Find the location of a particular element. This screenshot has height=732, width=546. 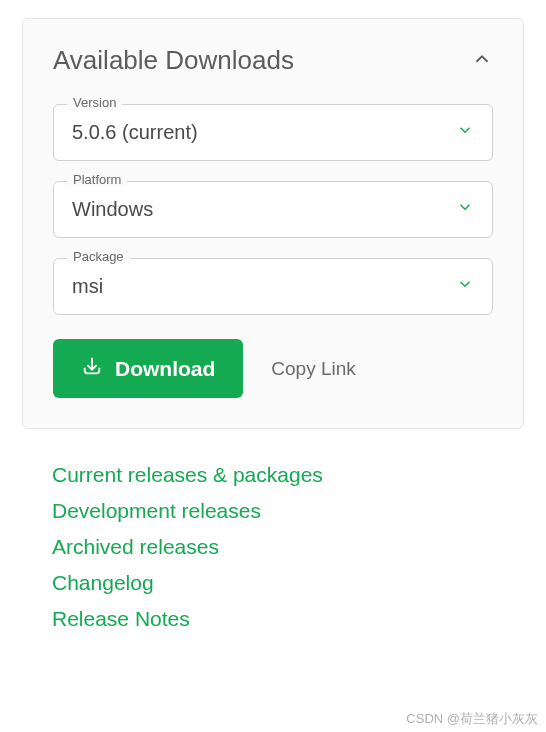

platform-label: Platform is located at coordinates (97, 180).